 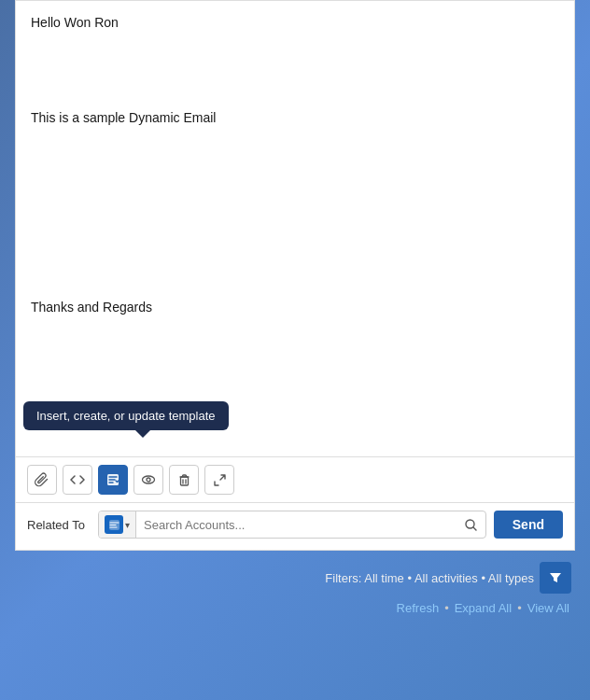 What do you see at coordinates (219, 480) in the screenshot?
I see `popout-button` at bounding box center [219, 480].